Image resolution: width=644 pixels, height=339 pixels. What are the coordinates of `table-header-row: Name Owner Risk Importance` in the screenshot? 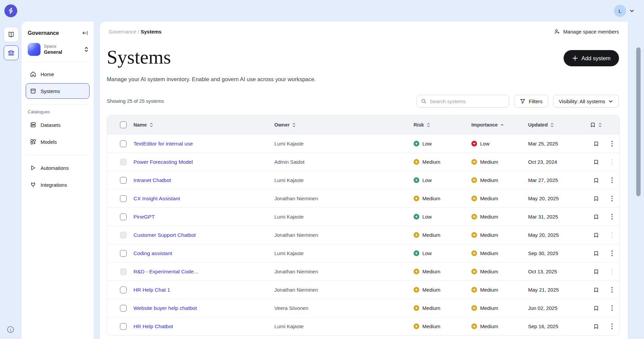 It's located at (363, 125).